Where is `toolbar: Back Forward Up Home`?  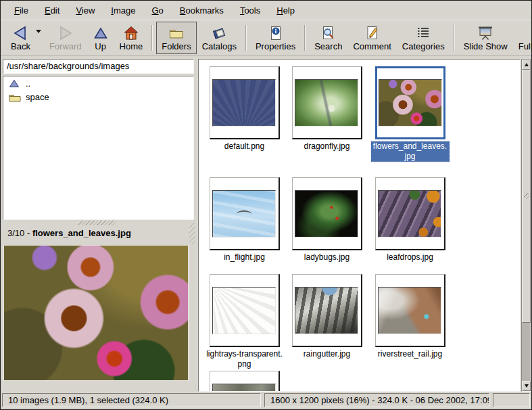
toolbar: Back Forward Up Home is located at coordinates (266, 38).